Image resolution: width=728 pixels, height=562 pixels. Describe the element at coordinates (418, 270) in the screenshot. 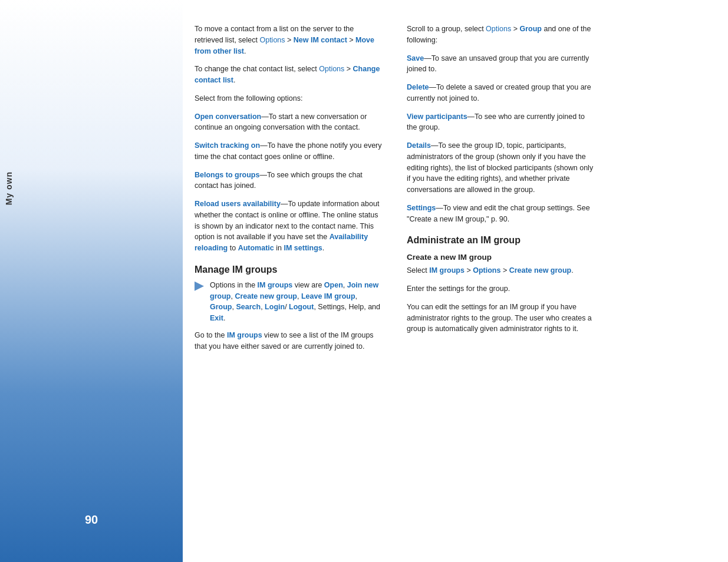

I see `create-select-start: Select` at that location.